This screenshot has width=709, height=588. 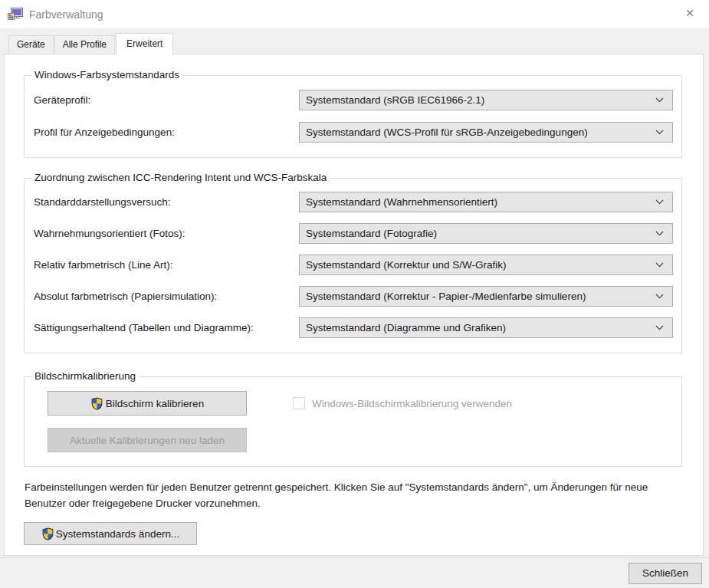 I want to click on device-profile-label: Geräteprofil:, so click(x=62, y=100).